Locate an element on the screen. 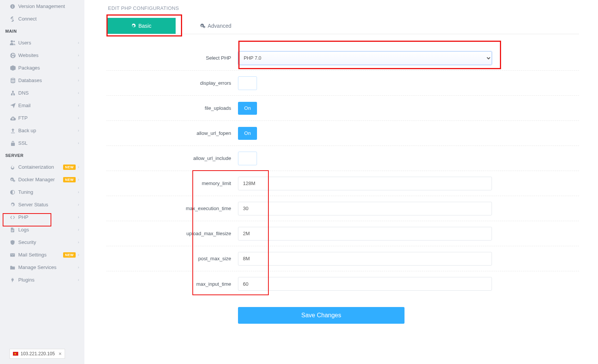 The image size is (598, 364). sidebar-item-logs: Logs › is located at coordinates (42, 229).